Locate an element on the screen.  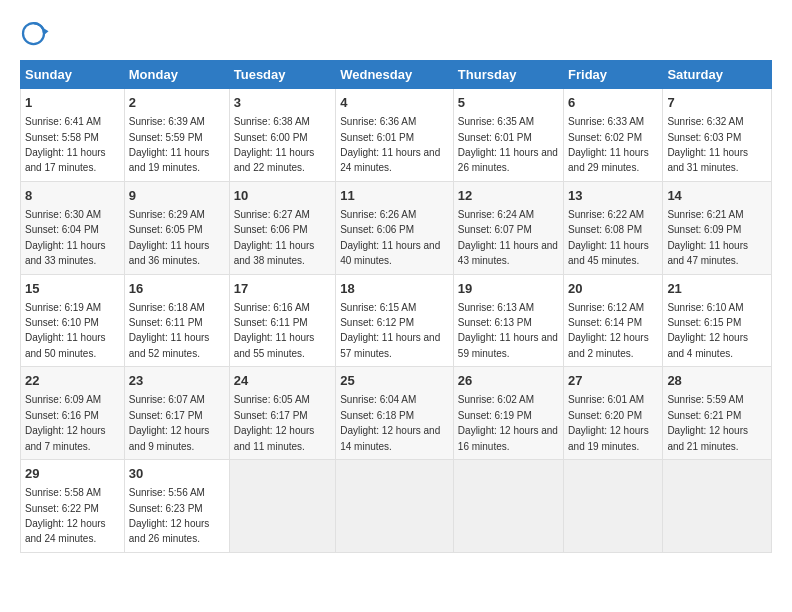
day-info: Sunrise: 6:21 AMSunset: 6:09 PMDaylight:… is located at coordinates (708, 238).